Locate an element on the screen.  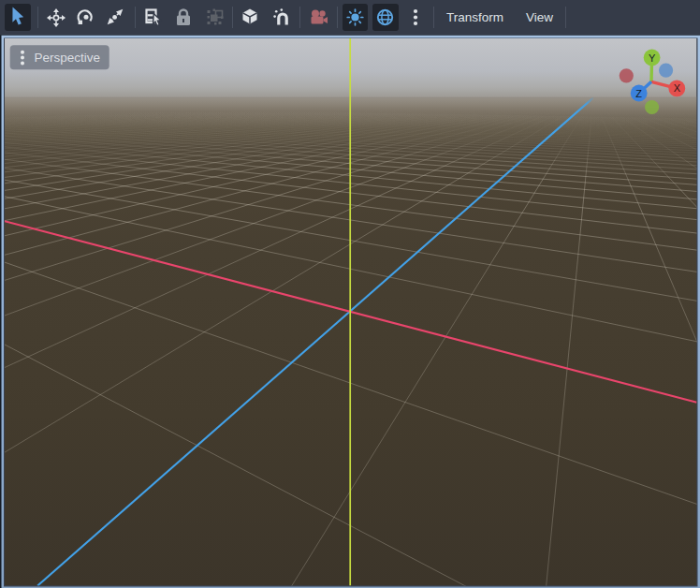
svg-text: X is located at coordinates (678, 88).